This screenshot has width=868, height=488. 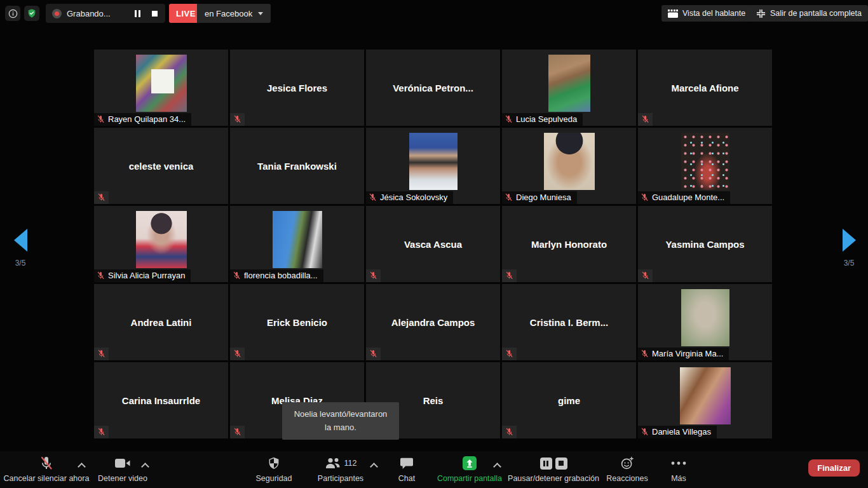 I want to click on participant-tile: Marcela Afione, so click(x=705, y=88).